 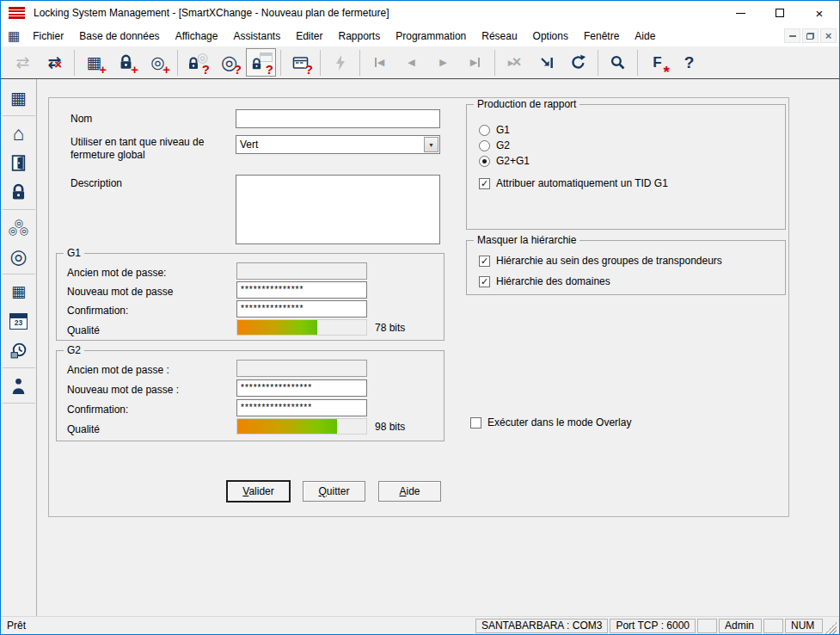 What do you see at coordinates (338, 210) in the screenshot?
I see `description-textarea` at bounding box center [338, 210].